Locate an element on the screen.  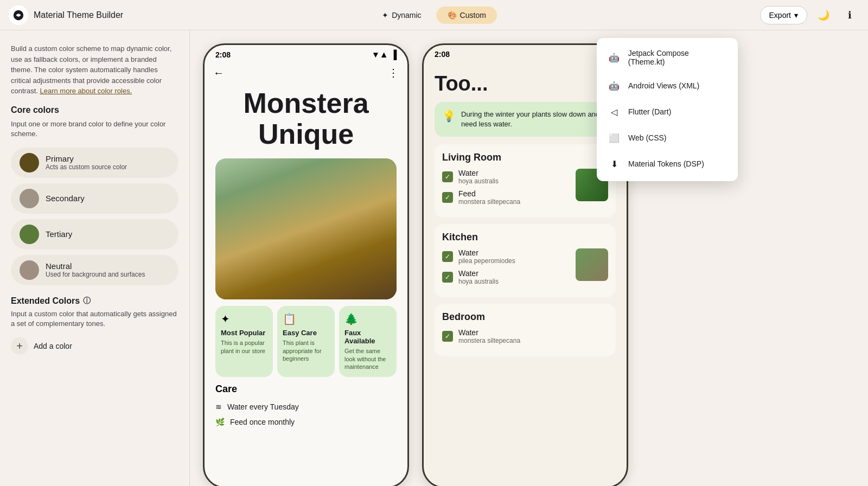
dark-mode-icon: 🌙 is located at coordinates (824, 15).